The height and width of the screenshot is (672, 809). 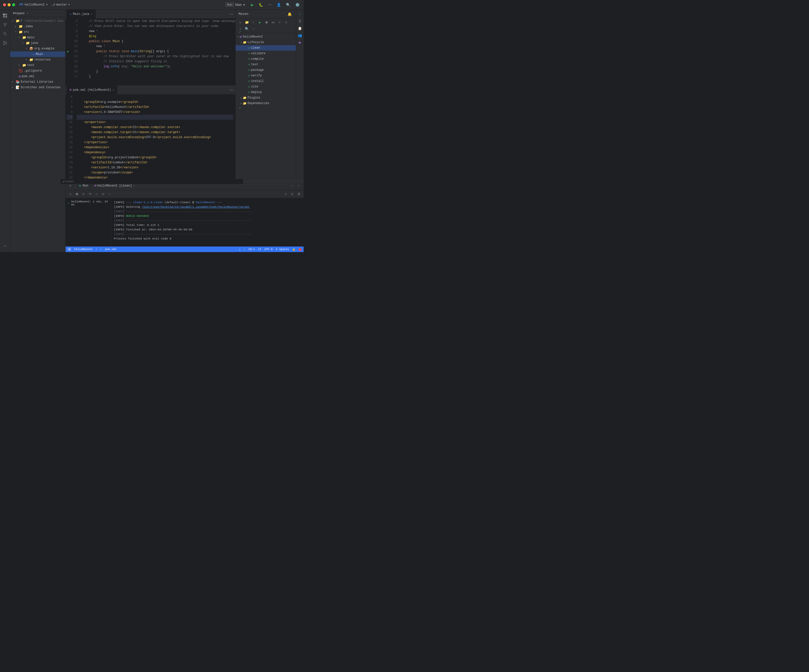 What do you see at coordinates (266, 42) in the screenshot?
I see `maven-lifecycle-item: ▼ 📁 Lifecycle` at bounding box center [266, 42].